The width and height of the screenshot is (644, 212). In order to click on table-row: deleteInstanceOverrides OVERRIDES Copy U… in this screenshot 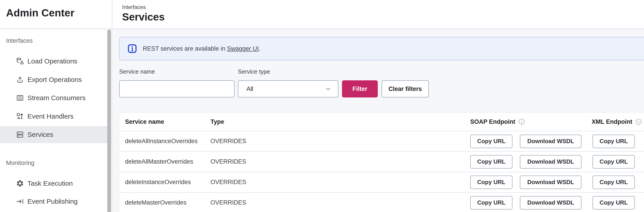, I will do `click(382, 182)`.